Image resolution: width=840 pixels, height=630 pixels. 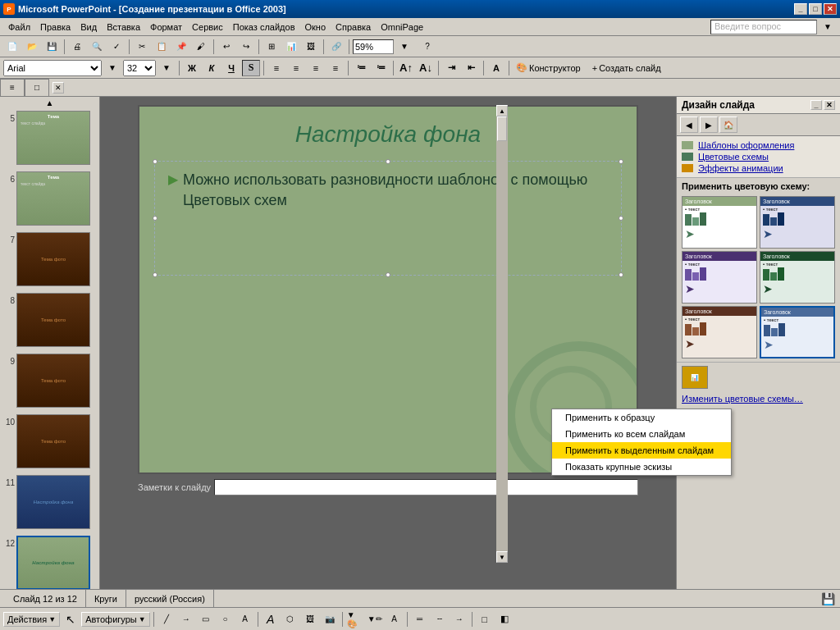 What do you see at coordinates (336, 47) in the screenshot?
I see `hyperlink-btn: 🔗` at bounding box center [336, 47].